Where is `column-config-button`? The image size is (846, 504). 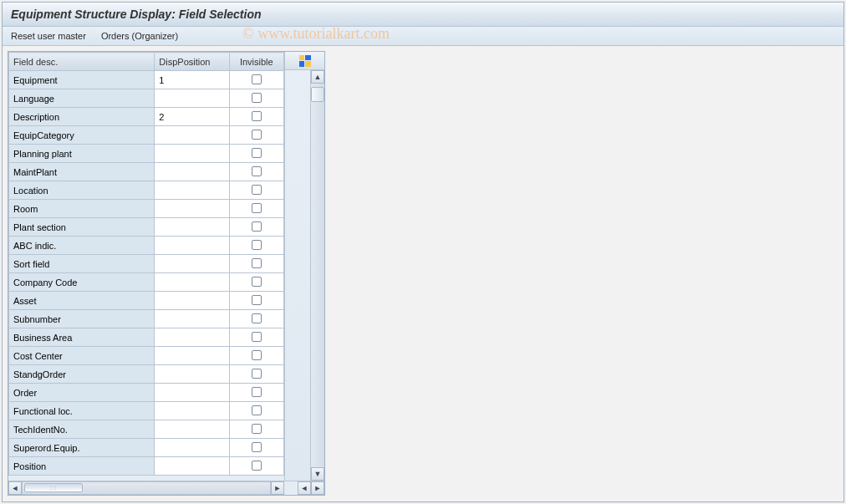 column-config-button is located at coordinates (304, 61).